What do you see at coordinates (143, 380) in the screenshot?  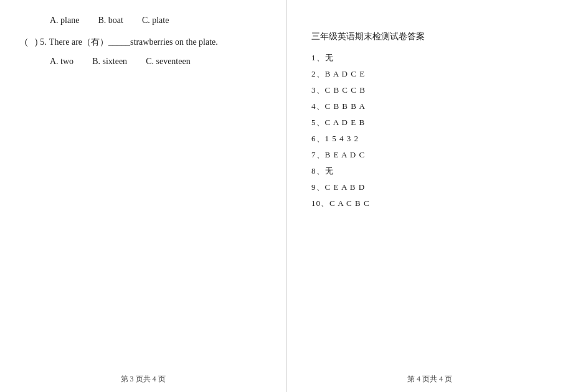 I see `left-page-footer: 第 3 页共 4 页` at bounding box center [143, 380].